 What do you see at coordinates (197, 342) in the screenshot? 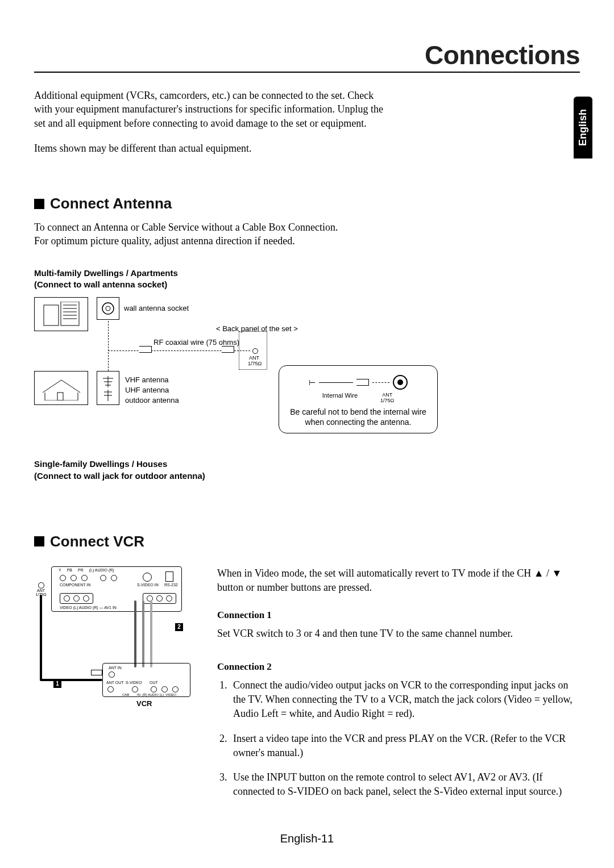
I see `rf-wire-label: RF coaxial wire (75 ohms)` at bounding box center [197, 342].